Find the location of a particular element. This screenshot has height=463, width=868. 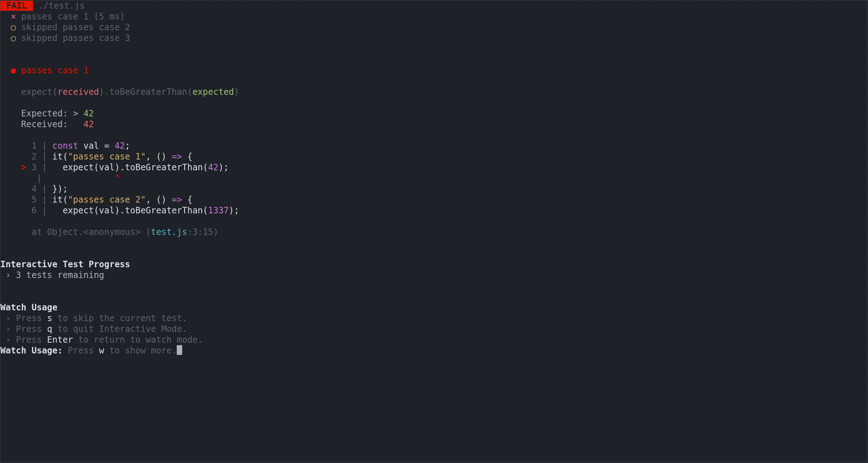

watch-key: s is located at coordinates (50, 318).